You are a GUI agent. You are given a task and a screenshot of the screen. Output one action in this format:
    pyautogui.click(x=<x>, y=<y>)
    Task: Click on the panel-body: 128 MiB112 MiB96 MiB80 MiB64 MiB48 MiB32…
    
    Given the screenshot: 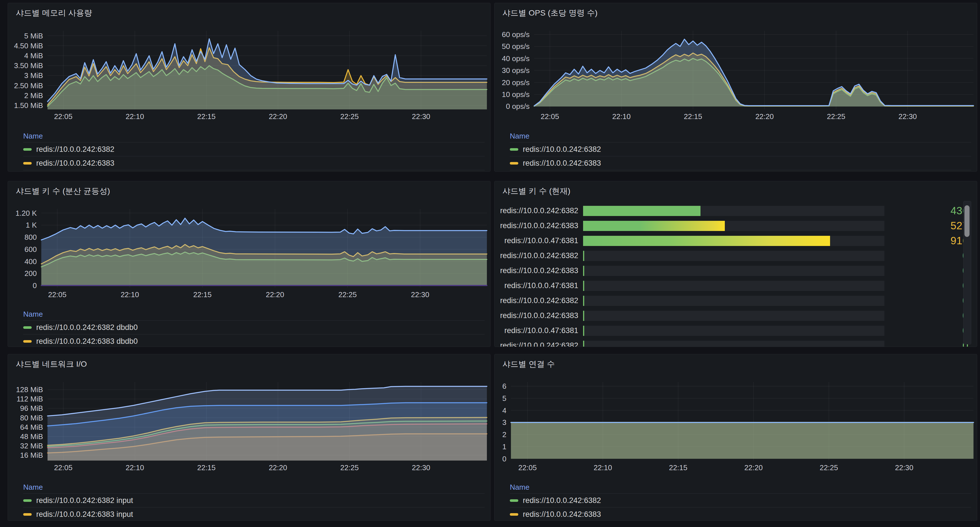 What is the action you would take?
    pyautogui.click(x=249, y=445)
    